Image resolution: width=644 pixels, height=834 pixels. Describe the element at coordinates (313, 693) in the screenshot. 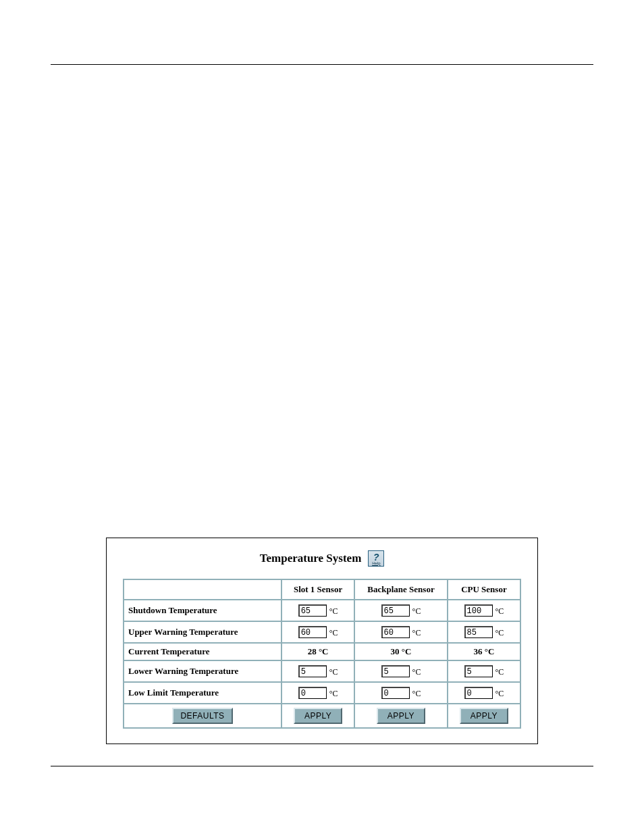

I see `lowlimit-slot1-input` at that location.